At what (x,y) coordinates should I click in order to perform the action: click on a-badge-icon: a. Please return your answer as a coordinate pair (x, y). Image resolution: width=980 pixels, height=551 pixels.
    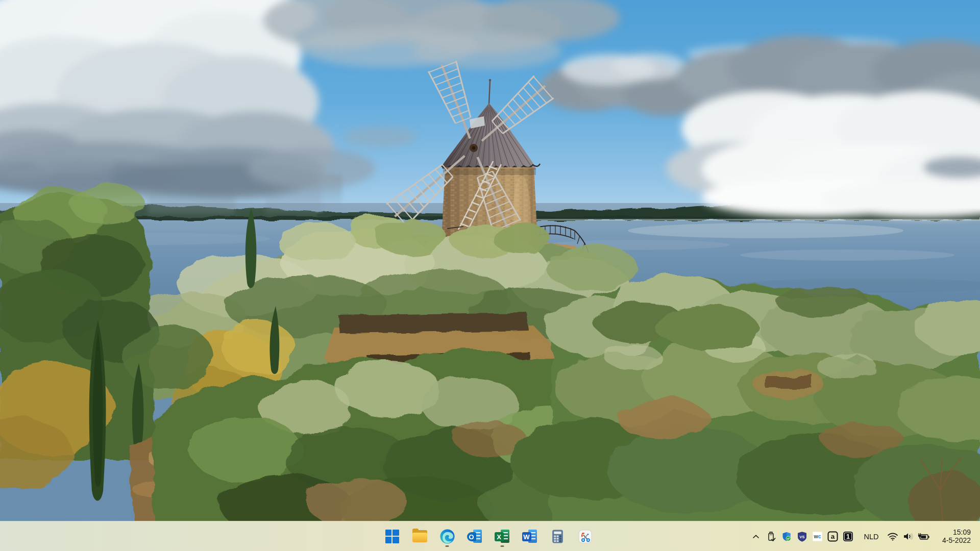
    Looking at the image, I should click on (833, 537).